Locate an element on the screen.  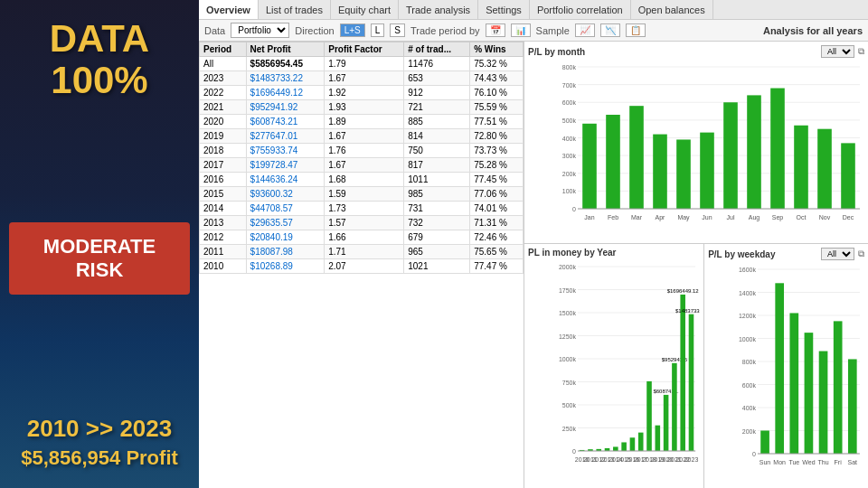
table-cell: 1.89 is located at coordinates (364, 122).